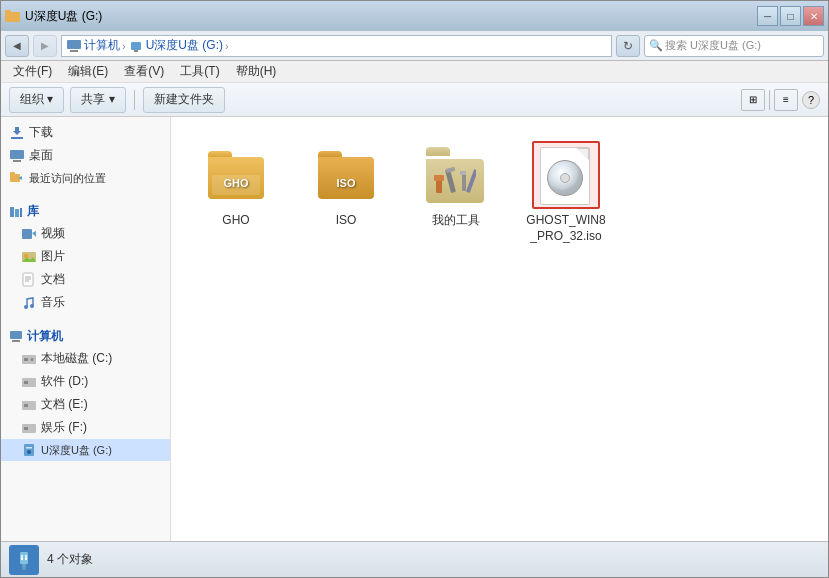 The width and height of the screenshot is (829, 578). What do you see at coordinates (336, 46) in the screenshot?
I see `address-field: 计算机 › U深度U盘 (G:) ›` at bounding box center [336, 46].